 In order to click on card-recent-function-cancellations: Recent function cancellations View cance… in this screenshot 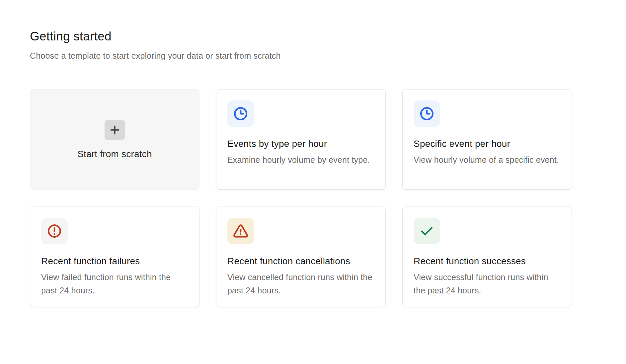, I will do `click(301, 257)`.